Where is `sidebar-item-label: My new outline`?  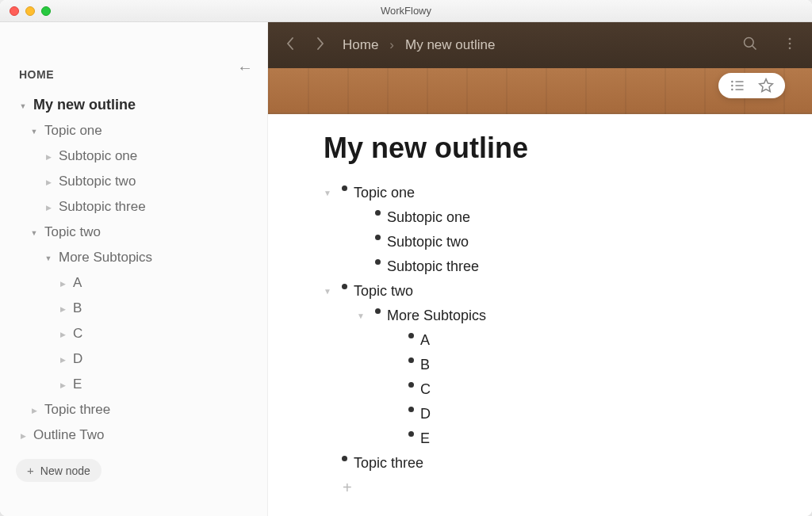
sidebar-item-label: My new outline is located at coordinates (84, 105).